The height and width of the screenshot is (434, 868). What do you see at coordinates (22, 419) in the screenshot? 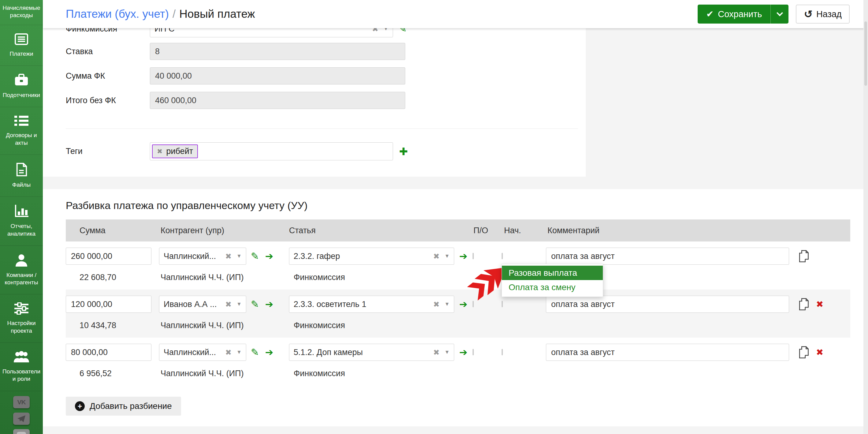
I see `telegram-icon` at bounding box center [22, 419].